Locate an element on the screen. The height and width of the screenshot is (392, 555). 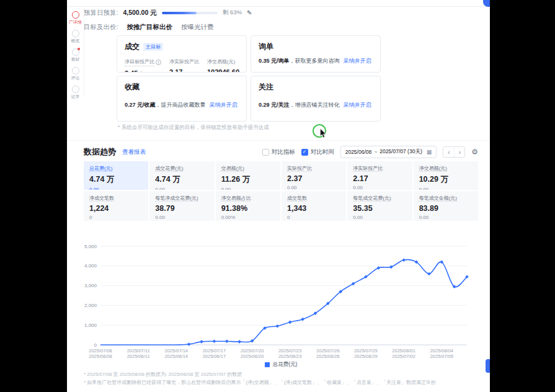
metric-net-gmv: 净交易额(元) 102946.60 is located at coordinates (223, 66).